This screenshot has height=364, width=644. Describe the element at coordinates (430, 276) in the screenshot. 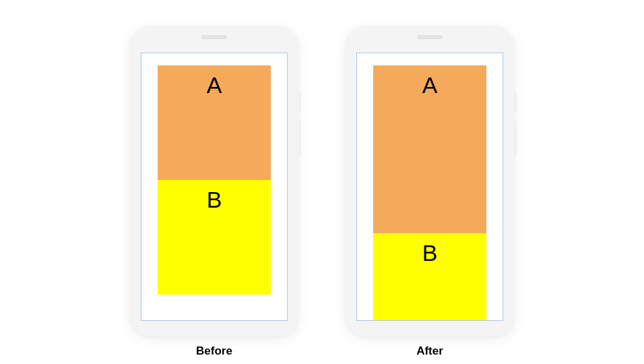

I see `block-b-after: B` at that location.